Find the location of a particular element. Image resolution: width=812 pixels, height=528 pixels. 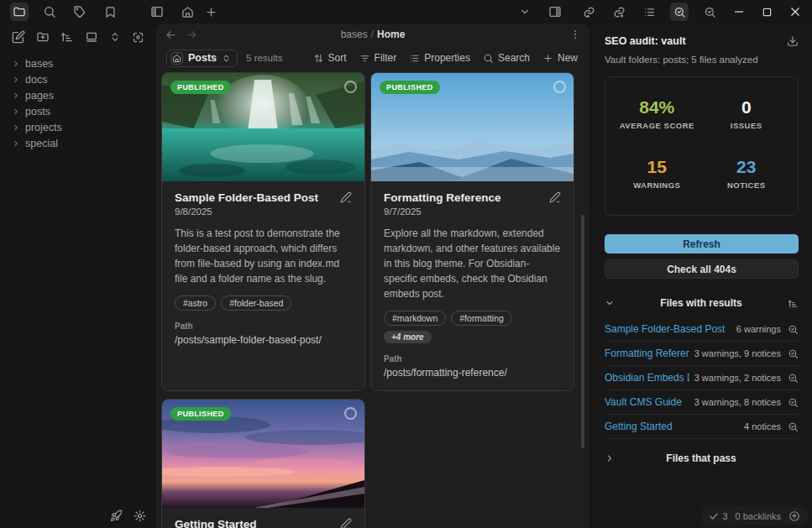

seo-check-page-button is located at coordinates (710, 12).